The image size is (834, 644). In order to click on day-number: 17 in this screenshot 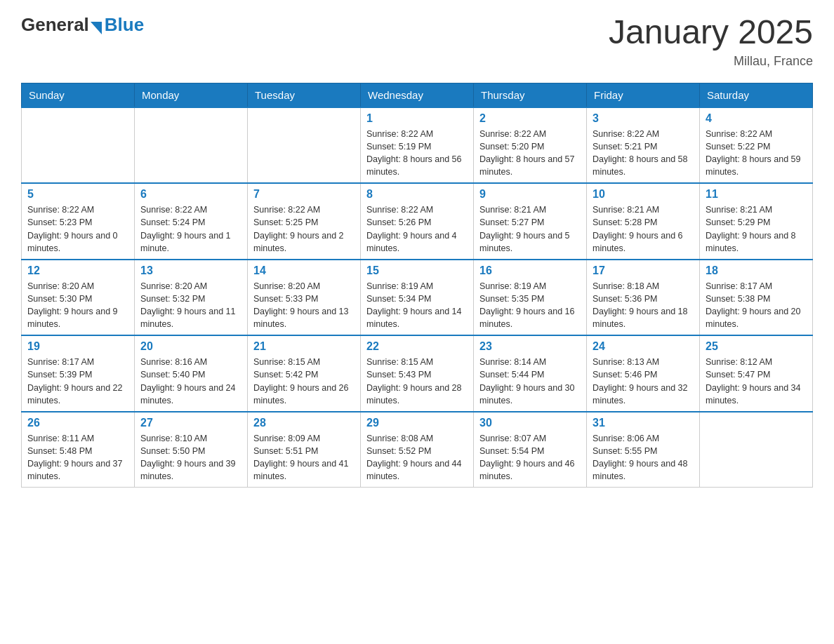, I will do `click(643, 271)`.